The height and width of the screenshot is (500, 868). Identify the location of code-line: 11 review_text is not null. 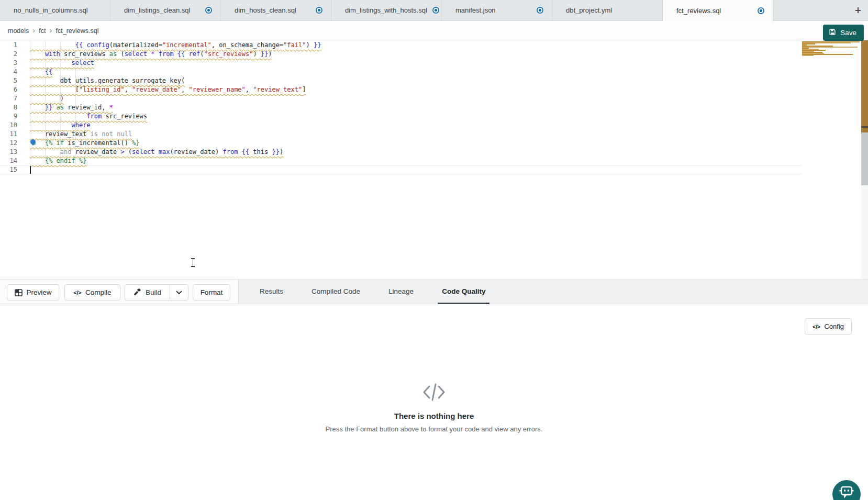
(434, 134).